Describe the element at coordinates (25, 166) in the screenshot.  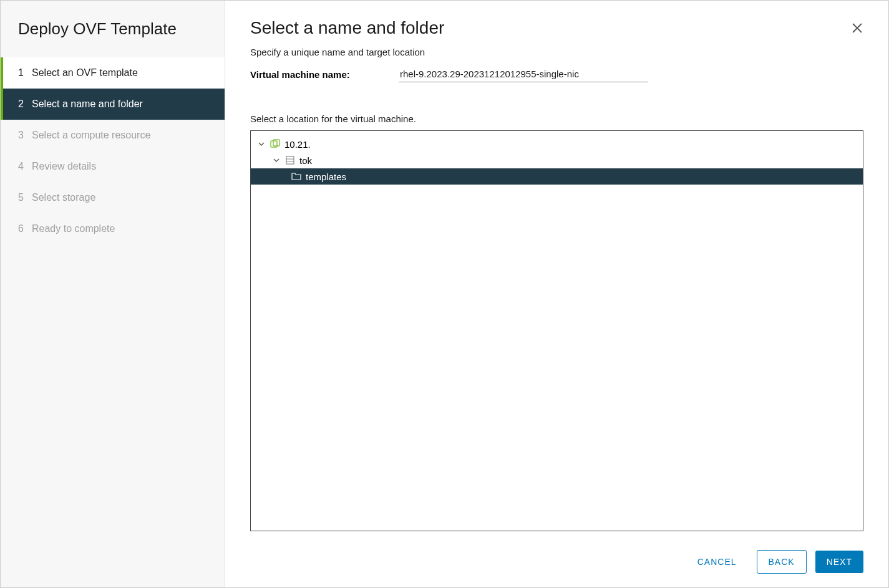
I see `step-num: 4` at that location.